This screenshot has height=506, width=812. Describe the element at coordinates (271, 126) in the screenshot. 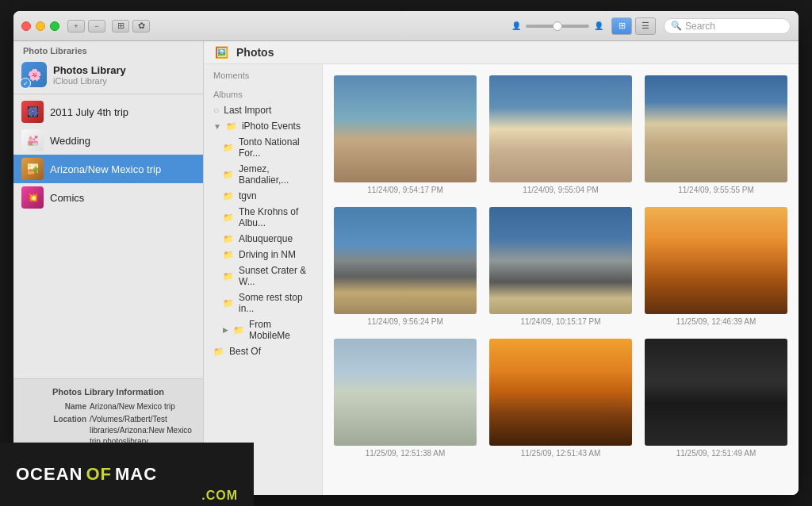

I see `album-entry-iphoto-name: iPhoto Events` at that location.